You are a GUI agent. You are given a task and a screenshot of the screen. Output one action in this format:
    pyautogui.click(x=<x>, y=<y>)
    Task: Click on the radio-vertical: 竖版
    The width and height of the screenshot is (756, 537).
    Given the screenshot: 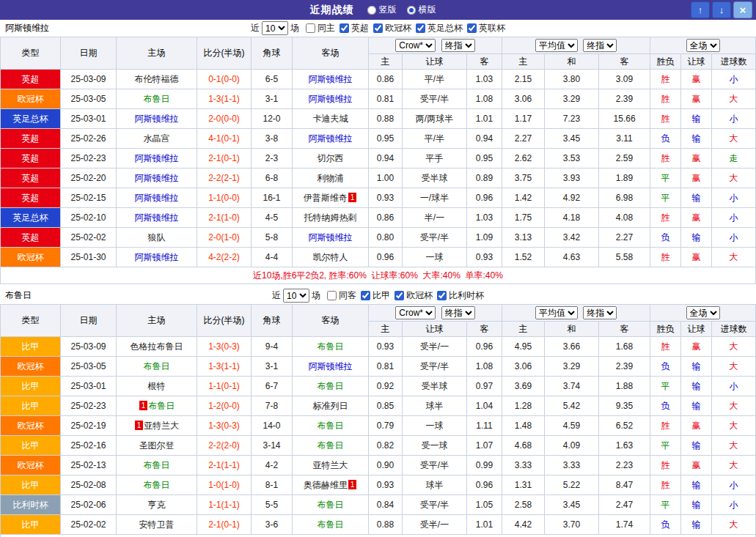 What is the action you would take?
    pyautogui.click(x=382, y=10)
    